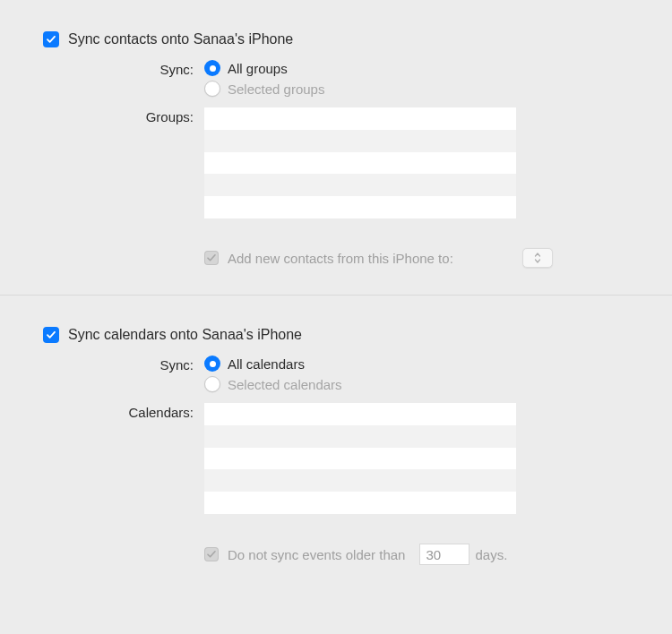  What do you see at coordinates (336, 79) in the screenshot?
I see `contacts-sync-row: Sync: All groups Selected groups` at bounding box center [336, 79].